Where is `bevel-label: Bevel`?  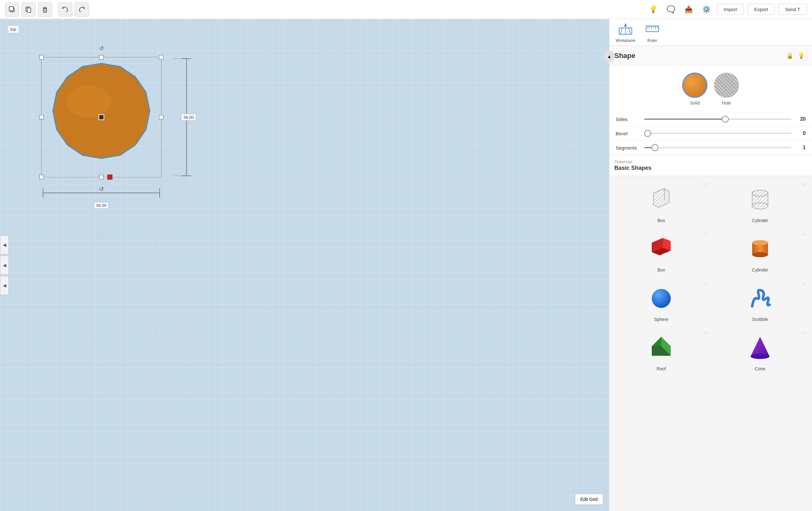 bevel-label: Bevel is located at coordinates (630, 134).